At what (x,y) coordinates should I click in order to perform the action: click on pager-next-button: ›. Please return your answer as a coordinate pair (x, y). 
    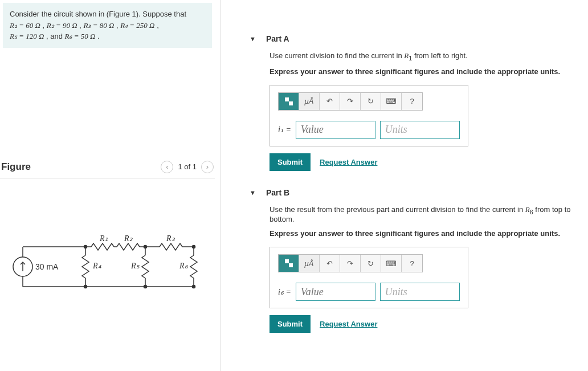
    Looking at the image, I should click on (207, 167).